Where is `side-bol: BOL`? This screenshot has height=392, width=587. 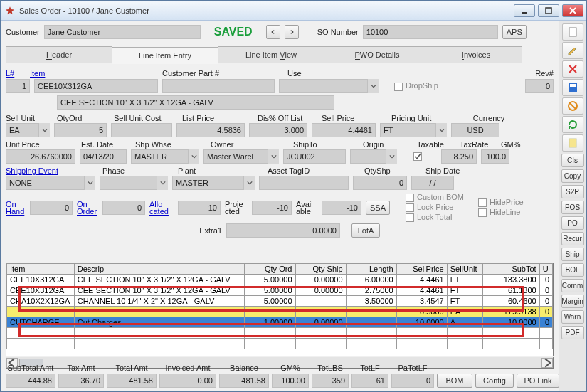
side-bol: BOL is located at coordinates (573, 270).